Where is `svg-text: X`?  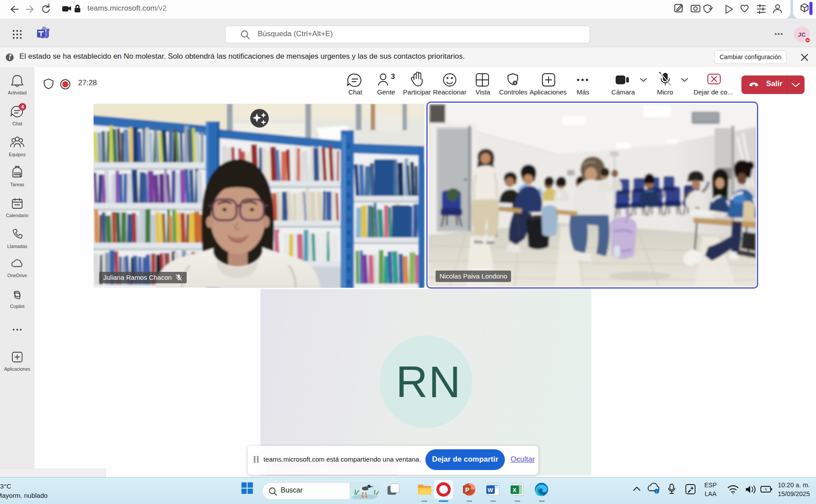
svg-text: X is located at coordinates (515, 490).